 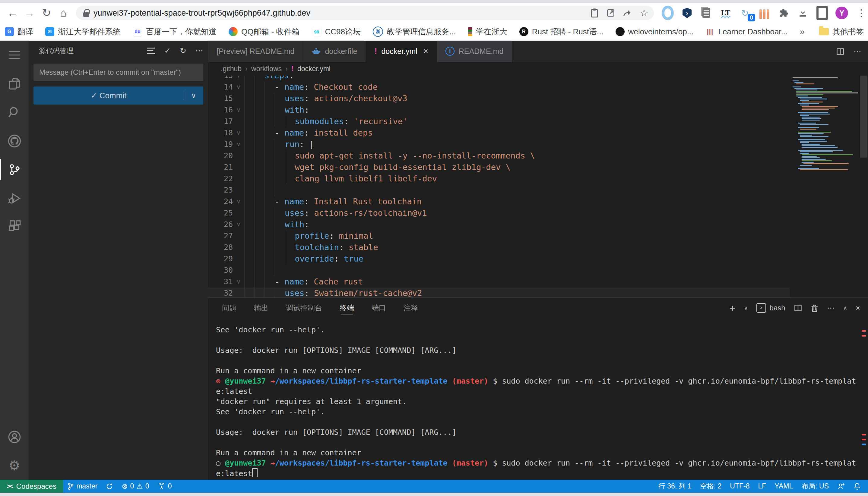 I want to click on minimap, so click(x=825, y=124).